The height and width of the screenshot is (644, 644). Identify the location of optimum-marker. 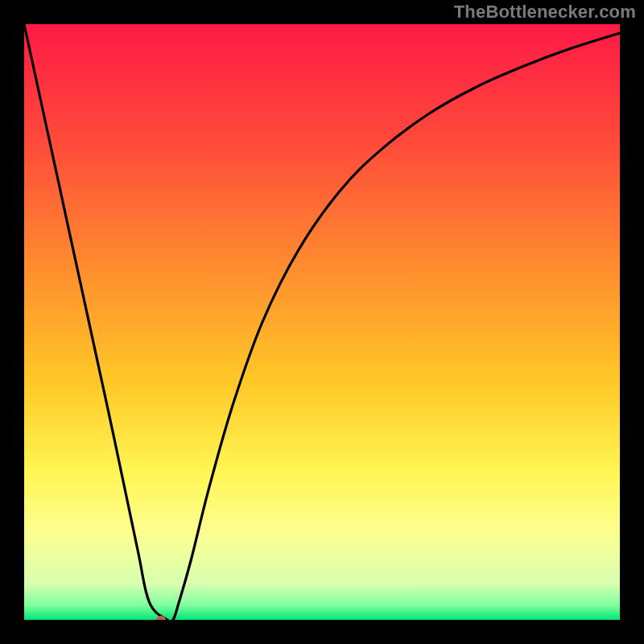
(161, 618).